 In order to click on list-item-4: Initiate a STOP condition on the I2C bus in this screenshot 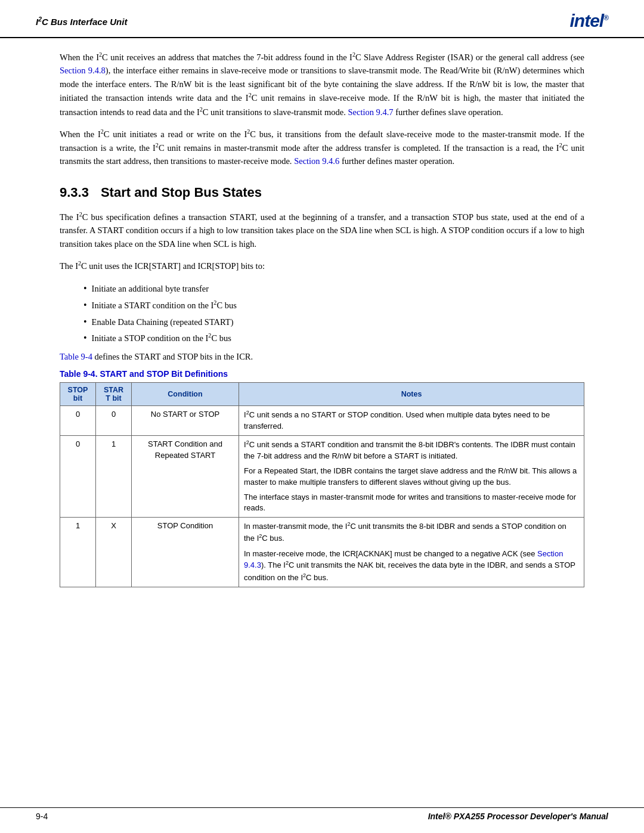, I will do `click(334, 338)`.